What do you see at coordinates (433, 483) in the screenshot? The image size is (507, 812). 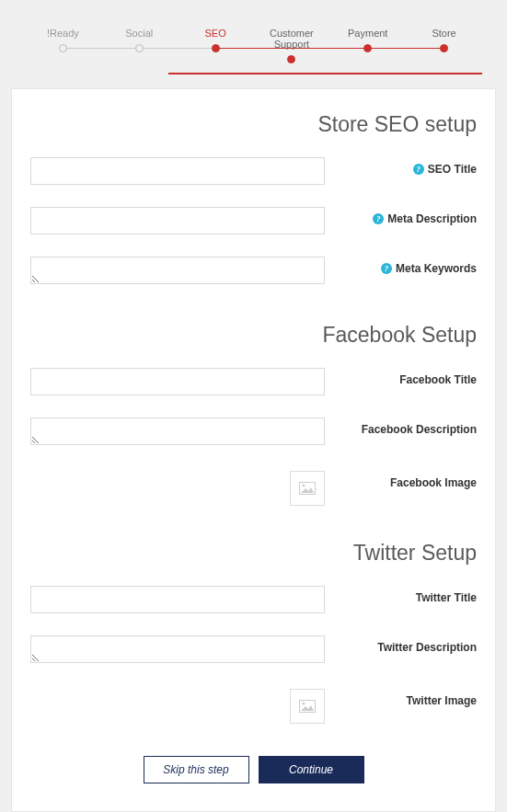 I see `field-label-text: Facebook Image` at bounding box center [433, 483].